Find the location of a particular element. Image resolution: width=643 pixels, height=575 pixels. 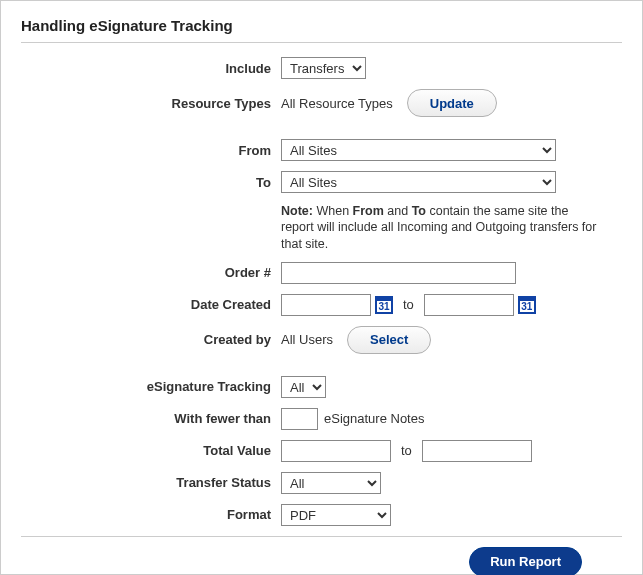

label-from: From is located at coordinates (151, 150).